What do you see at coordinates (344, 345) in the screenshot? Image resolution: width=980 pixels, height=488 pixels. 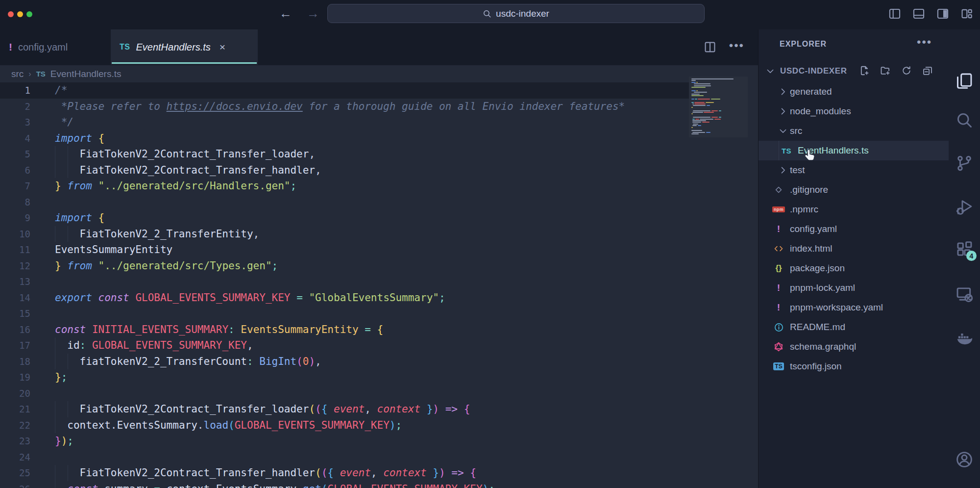 I see `code-line-17: 17 id: GLOBAL_EVENTS_SUMMARY_KEY,` at bounding box center [344, 345].